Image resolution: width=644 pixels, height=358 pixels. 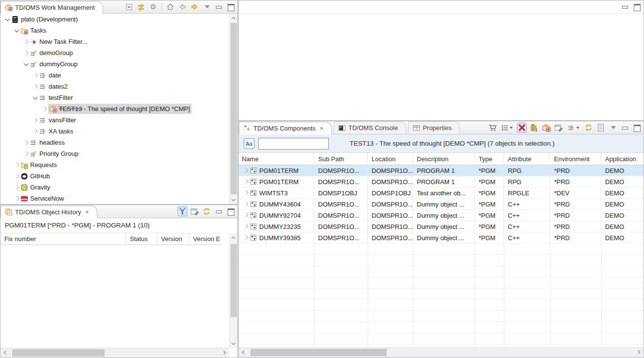 What do you see at coordinates (558, 128) in the screenshot?
I see `open-in-editor-button` at bounding box center [558, 128].